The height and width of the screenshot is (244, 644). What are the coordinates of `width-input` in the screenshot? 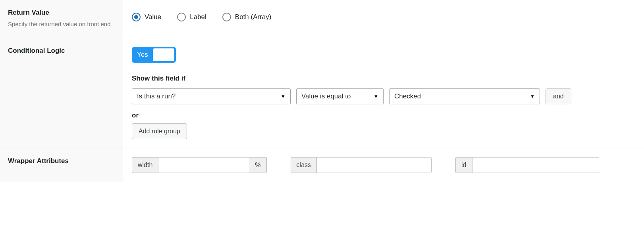 It's located at (204, 165).